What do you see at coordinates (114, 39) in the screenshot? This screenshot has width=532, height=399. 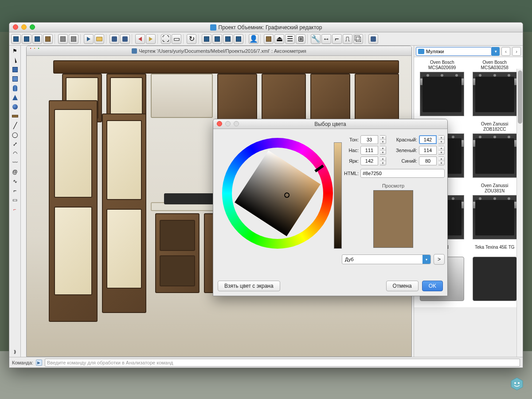 I see `tb-save` at bounding box center [114, 39].